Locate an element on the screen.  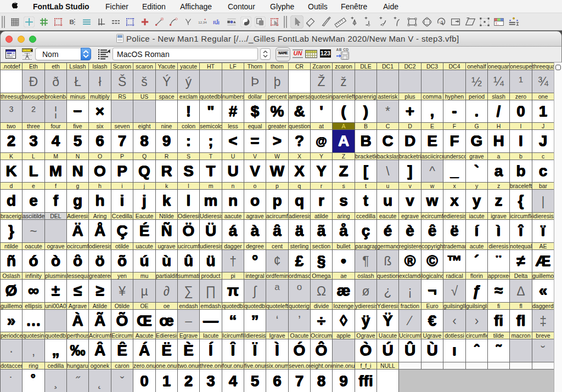
svg-text: ıմ is located at coordinates (216, 22).